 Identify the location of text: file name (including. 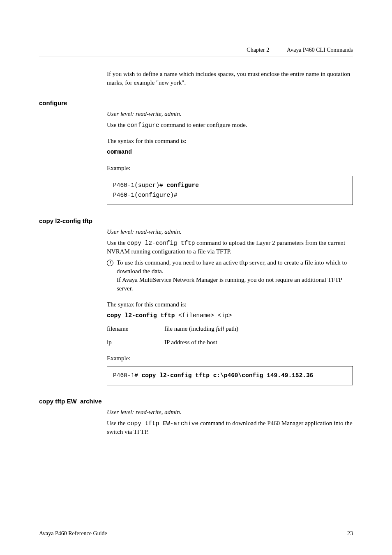
(190, 329).